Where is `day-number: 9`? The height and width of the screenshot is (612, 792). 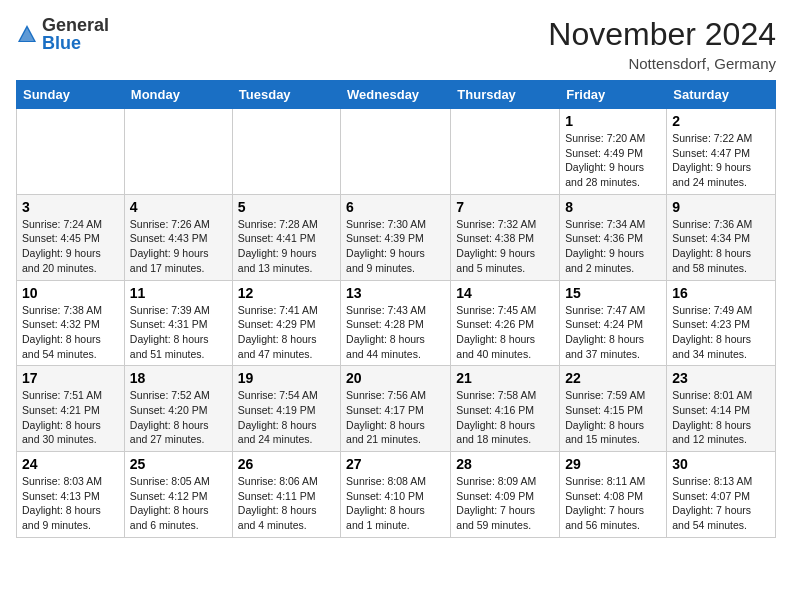
day-number: 9 is located at coordinates (721, 207).